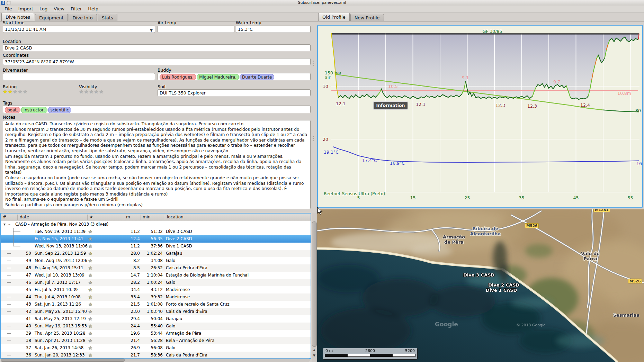 The height and width of the screenshot is (362, 644). I want to click on col-date: date, so click(24, 217).